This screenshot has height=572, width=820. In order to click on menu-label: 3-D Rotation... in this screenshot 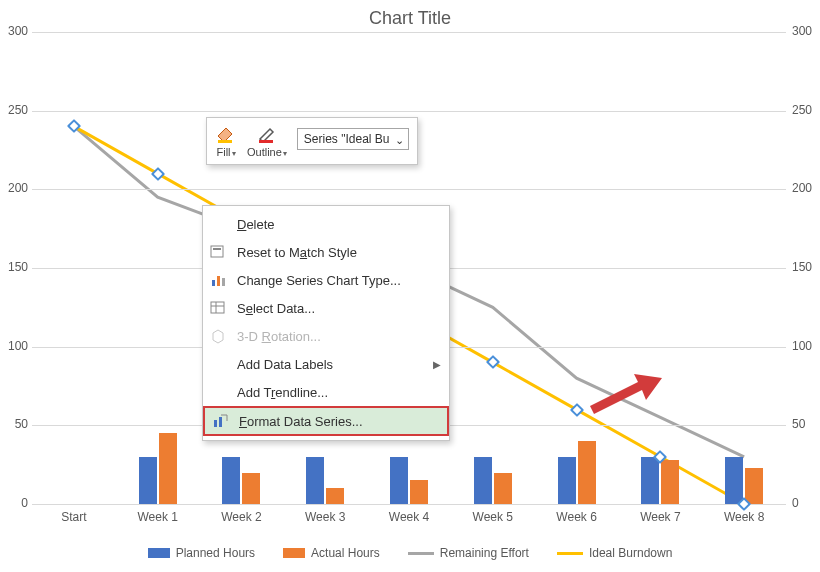, I will do `click(339, 336)`.